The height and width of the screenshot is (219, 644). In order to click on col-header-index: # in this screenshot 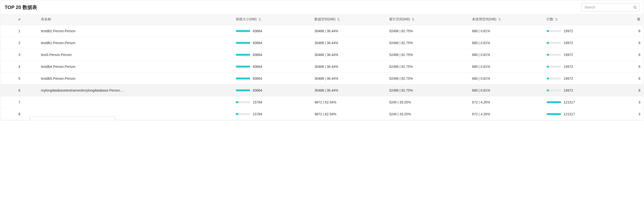, I will do `click(20, 20)`.